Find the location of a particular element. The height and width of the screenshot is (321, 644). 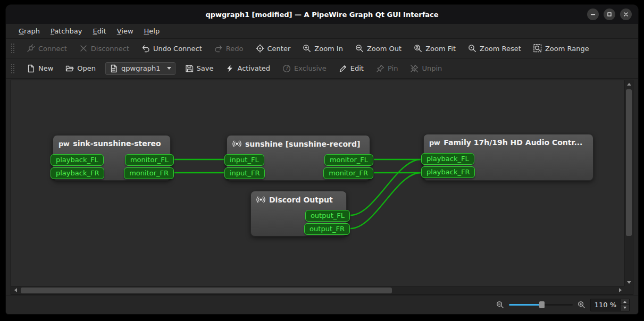

maximize-button is located at coordinates (609, 14).